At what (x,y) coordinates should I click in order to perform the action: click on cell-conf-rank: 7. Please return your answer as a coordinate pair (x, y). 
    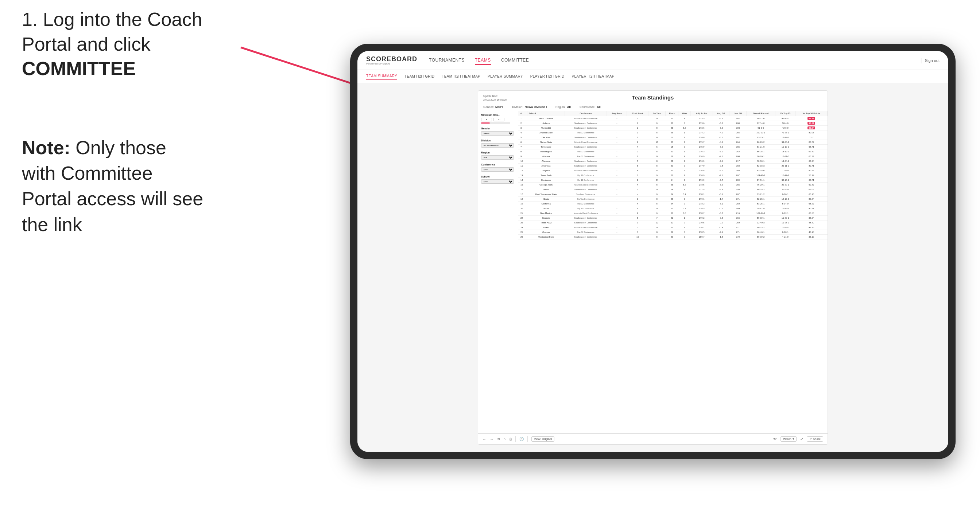
    Looking at the image, I should click on (638, 232).